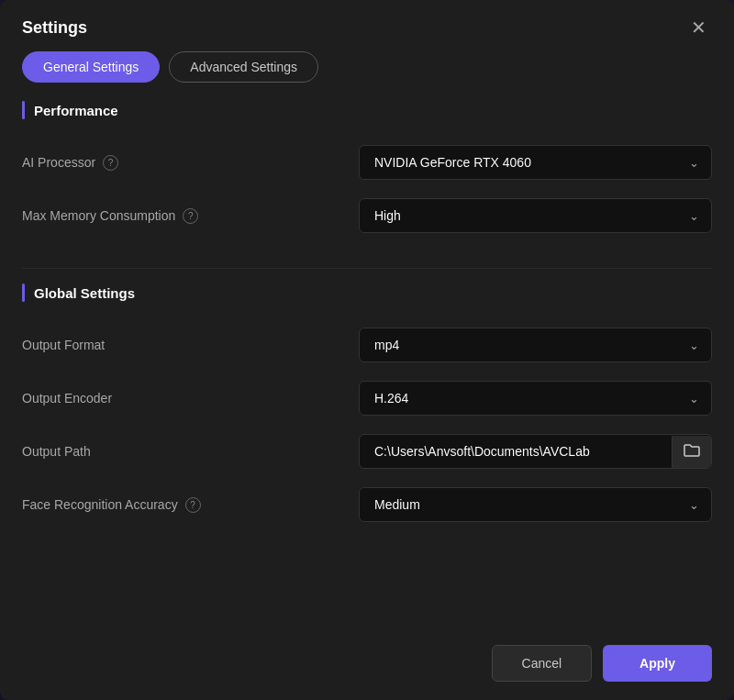 The height and width of the screenshot is (700, 734). I want to click on output-path-input, so click(516, 451).